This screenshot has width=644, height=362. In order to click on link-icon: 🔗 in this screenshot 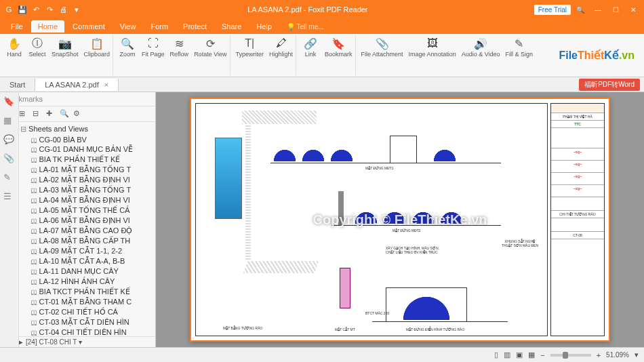, I will do `click(310, 43)`.